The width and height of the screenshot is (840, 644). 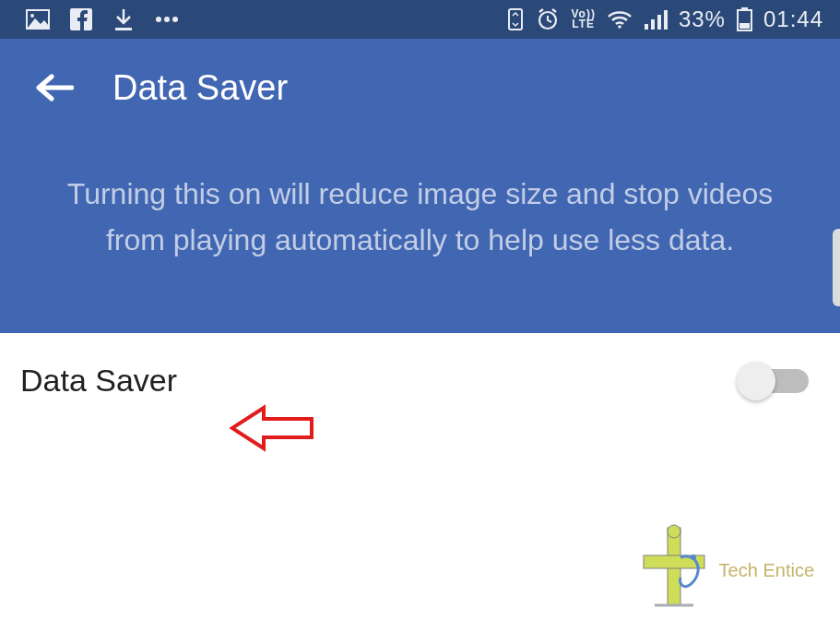 What do you see at coordinates (99, 380) in the screenshot?
I see `data-saver-label: Data Saver` at bounding box center [99, 380].